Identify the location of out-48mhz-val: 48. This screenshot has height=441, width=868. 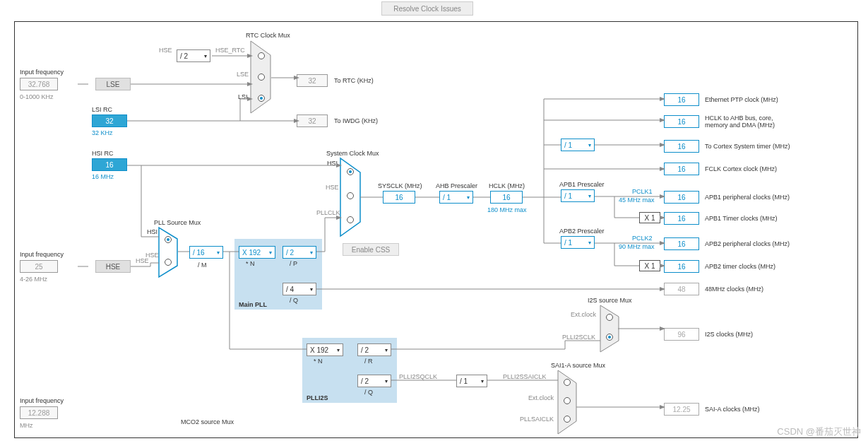
(682, 289).